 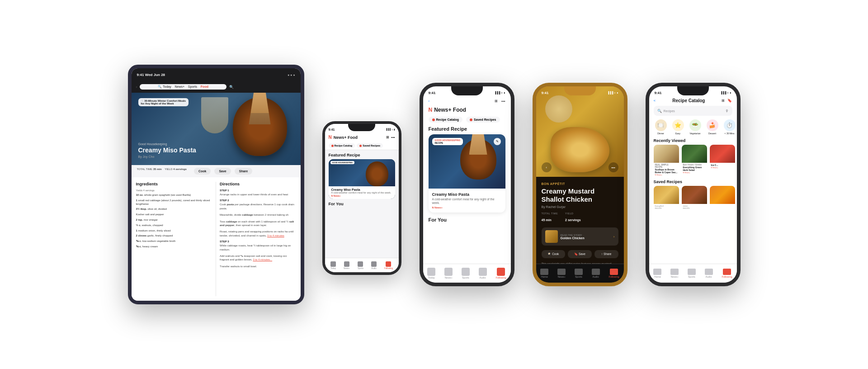 What do you see at coordinates (388, 264) in the screenshot?
I see `following-icon` at bounding box center [388, 264].